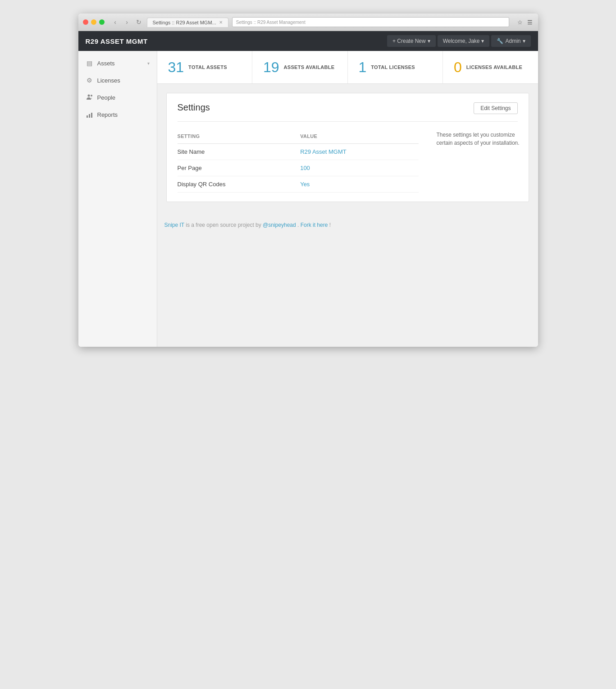 Image resolution: width=616 pixels, height=689 pixels. What do you see at coordinates (298, 161) in the screenshot?
I see `settings-table: SETTING VALUE Site NameR29 Asset MGMTPer…` at bounding box center [298, 161].